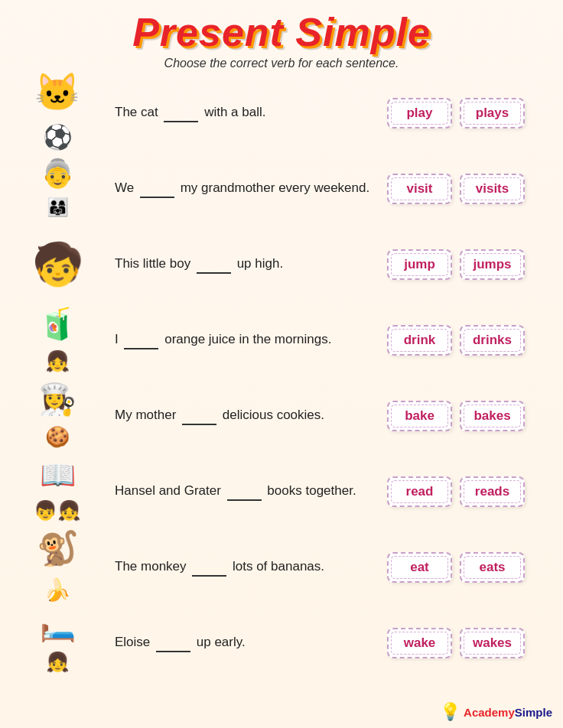  What do you see at coordinates (282, 340) in the screenshot?
I see `sentence-row: 🧃👧I orange juice in the mornings.drinkdr…` at bounding box center [282, 340].